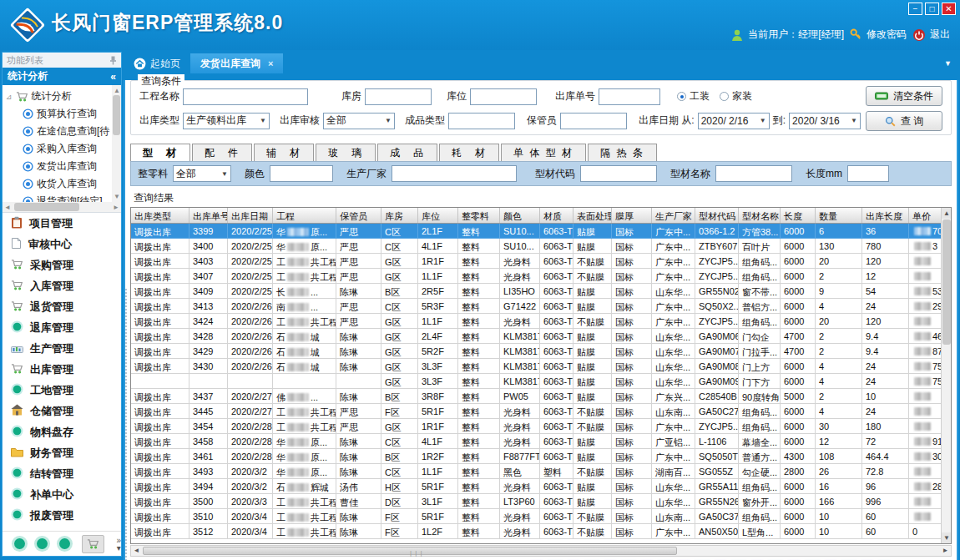 The height and width of the screenshot is (560, 960). I want to click on keeper-input, so click(594, 121).